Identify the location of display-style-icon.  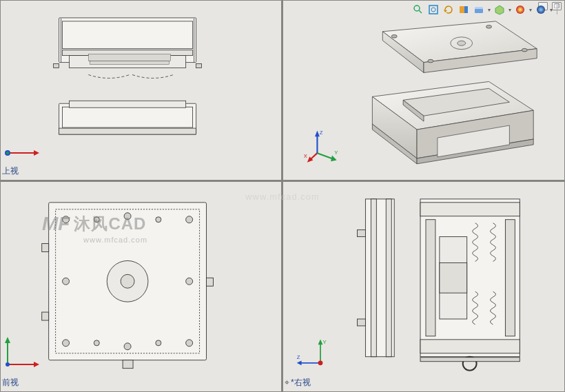
(479, 10).